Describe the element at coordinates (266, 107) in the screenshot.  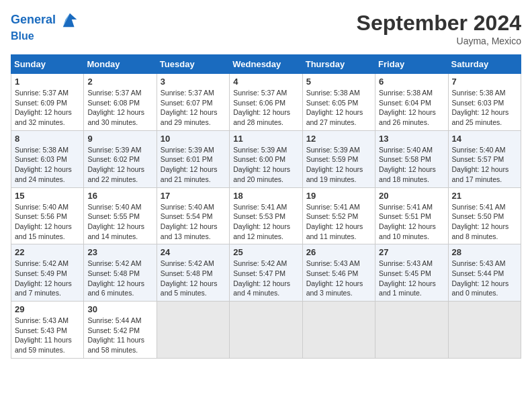
I see `day-info: Sunrise: 5:37 AM Sunset: 6:06 PM Dayligh…` at that location.